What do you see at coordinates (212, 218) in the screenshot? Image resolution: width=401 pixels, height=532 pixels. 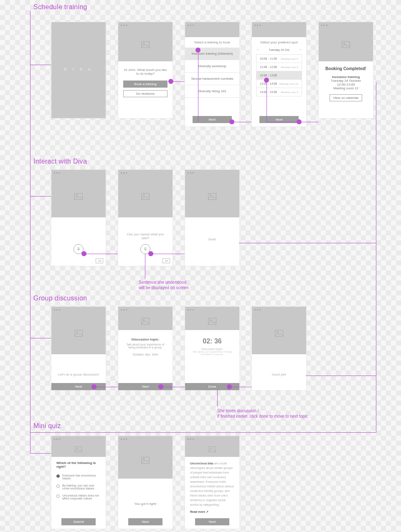 I see `screen-interact-3: Sure!` at bounding box center [212, 218].